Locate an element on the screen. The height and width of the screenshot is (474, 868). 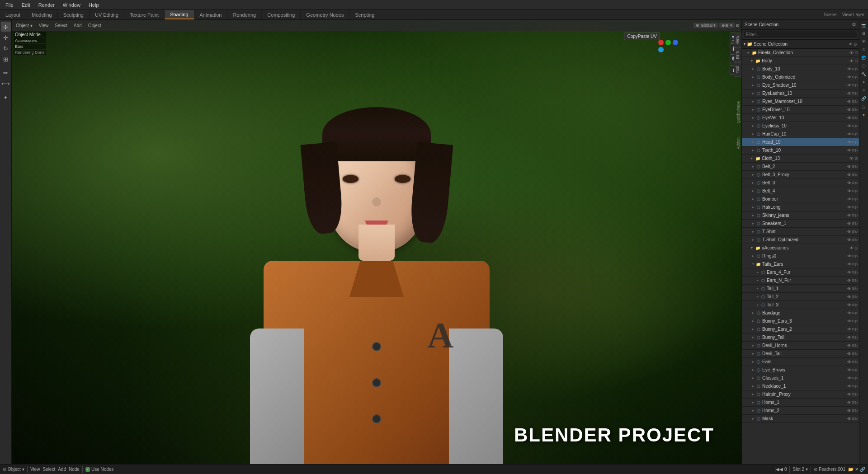
status-mode: ⊙ Object ▾ is located at coordinates (14, 469).